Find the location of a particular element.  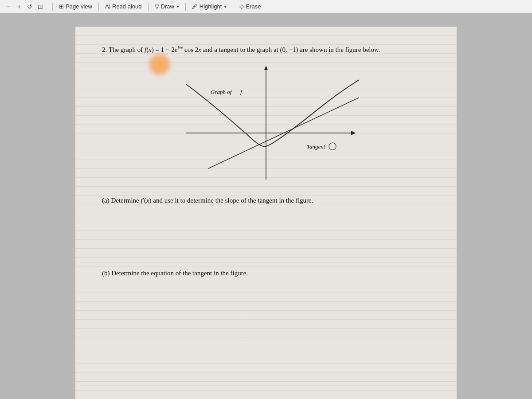

var-x: x is located at coordinates (150, 50).